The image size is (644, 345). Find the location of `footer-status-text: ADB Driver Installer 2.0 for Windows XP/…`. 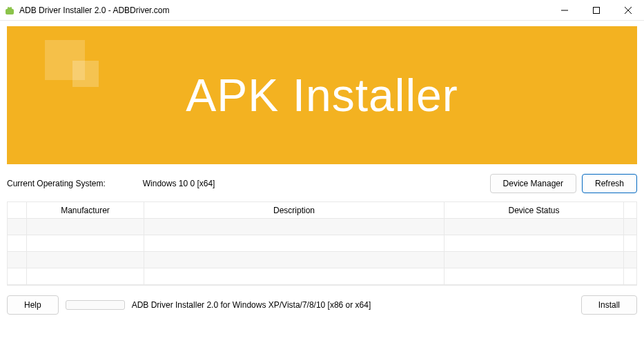

footer-status-text: ADB Driver Installer 2.0 for Windows XP/… is located at coordinates (251, 305).